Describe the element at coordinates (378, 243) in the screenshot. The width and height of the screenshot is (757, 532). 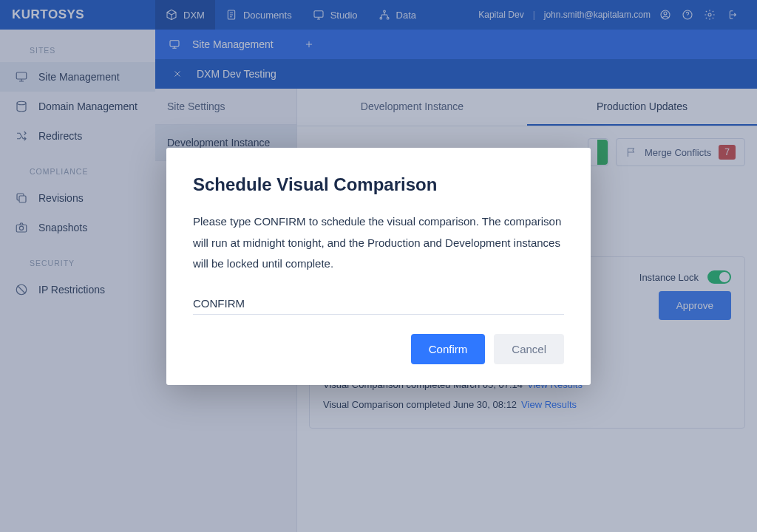
I see `modal-body: Please type CONFIRM to schedule the visu…` at that location.